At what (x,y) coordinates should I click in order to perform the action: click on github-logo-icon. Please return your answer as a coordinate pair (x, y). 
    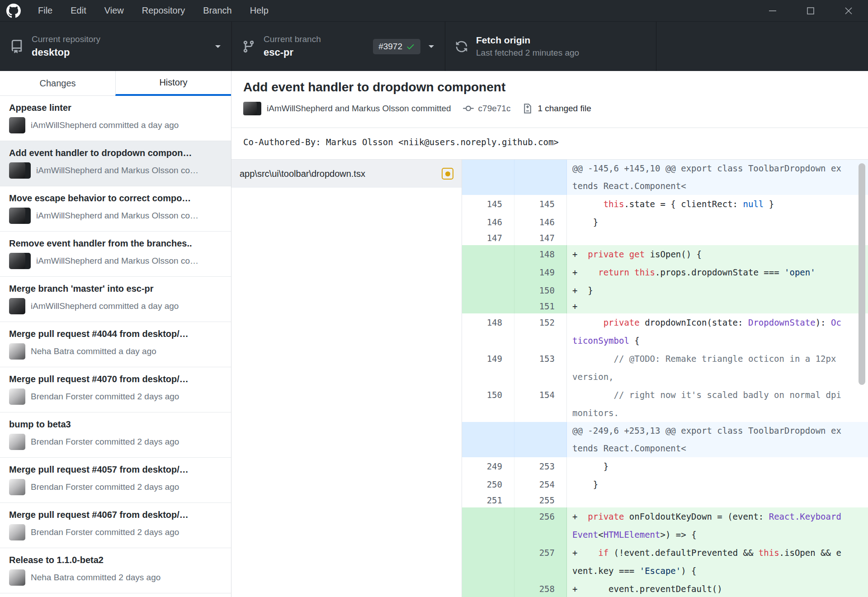
    Looking at the image, I should click on (14, 11).